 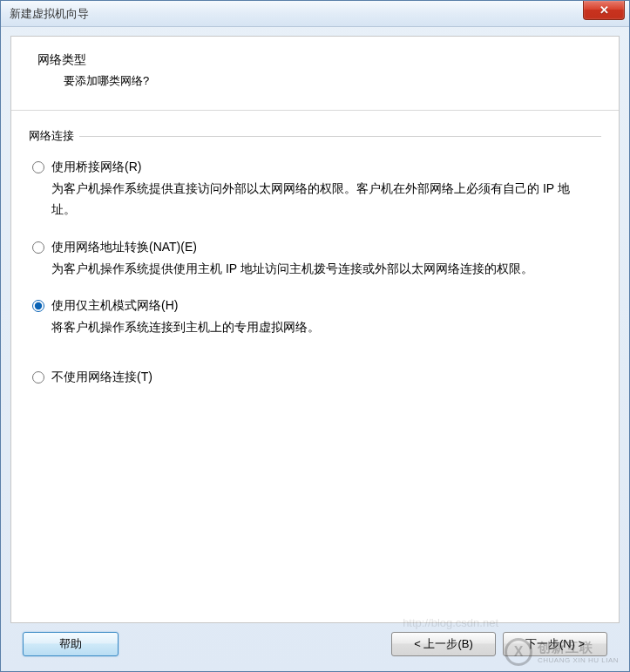 I want to click on radio-hostonly, so click(x=38, y=306).